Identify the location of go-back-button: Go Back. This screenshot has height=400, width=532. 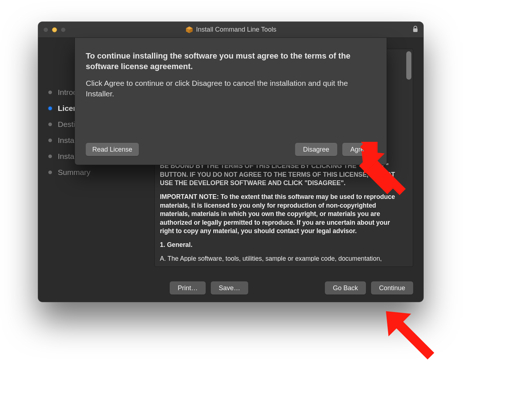
(345, 288).